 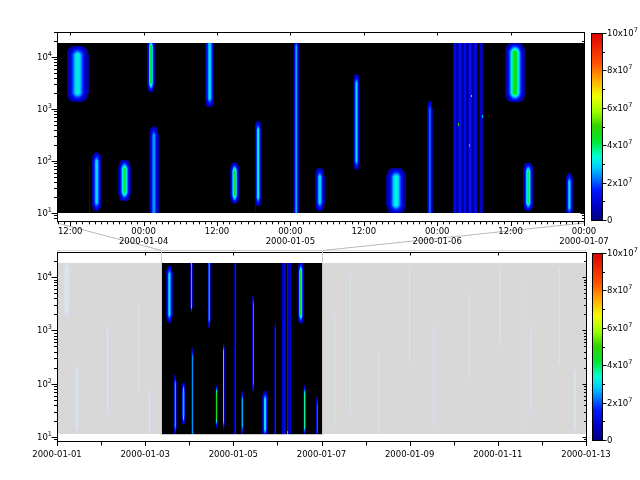 I want to click on top-x-tick-date: 2000-01-06, so click(x=438, y=242).